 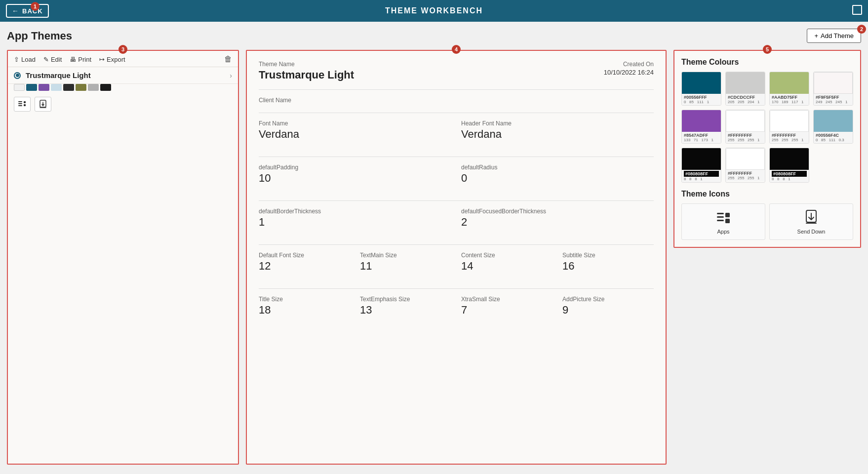 I want to click on colour-hex-7: #00556F4C, so click(x=833, y=135).